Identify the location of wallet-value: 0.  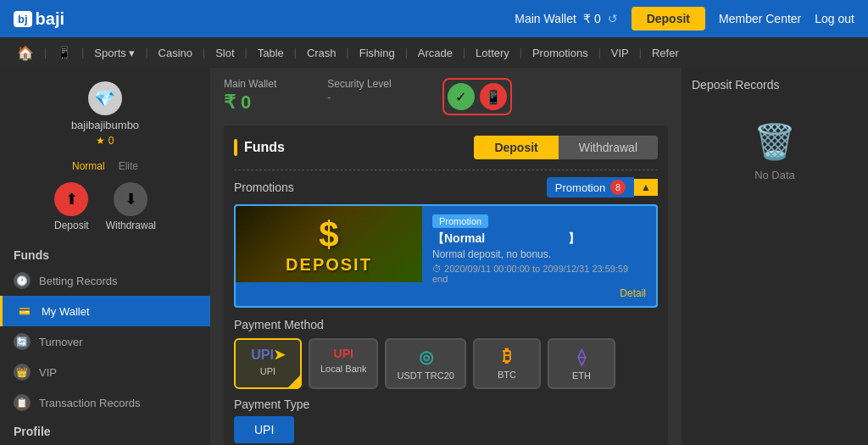
(598, 19).